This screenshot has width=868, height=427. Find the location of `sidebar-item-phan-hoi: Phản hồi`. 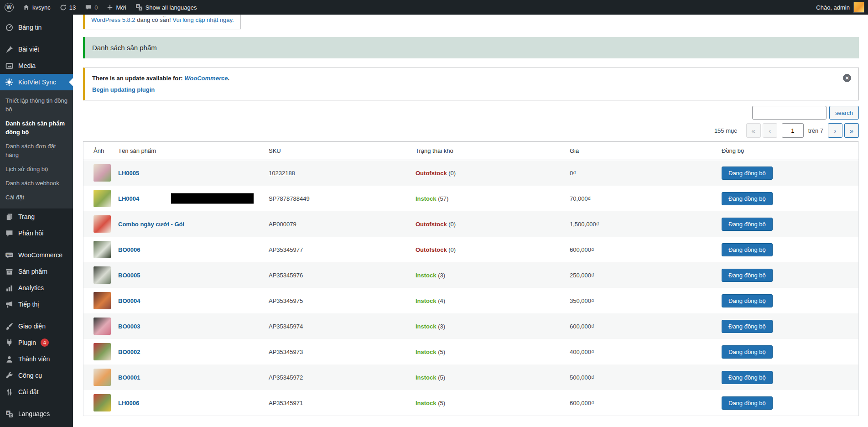

sidebar-item-phan-hoi: Phản hồi is located at coordinates (36, 233).